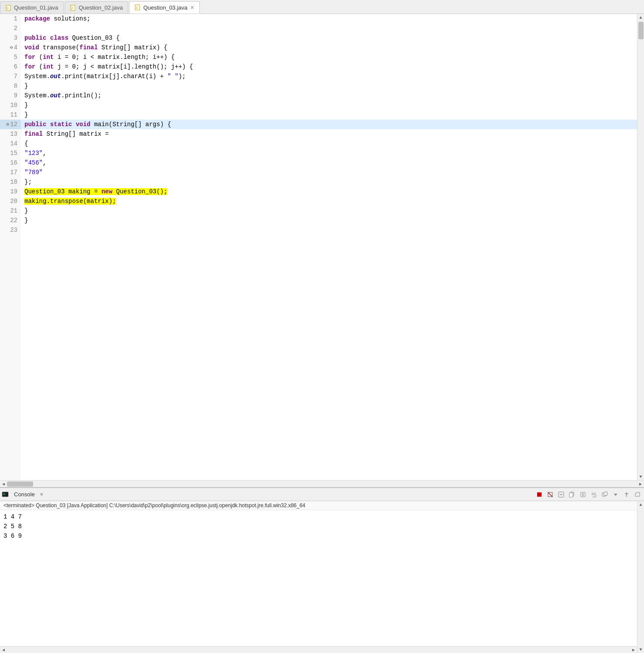  I want to click on code-line-18: 18 };, so click(319, 182).